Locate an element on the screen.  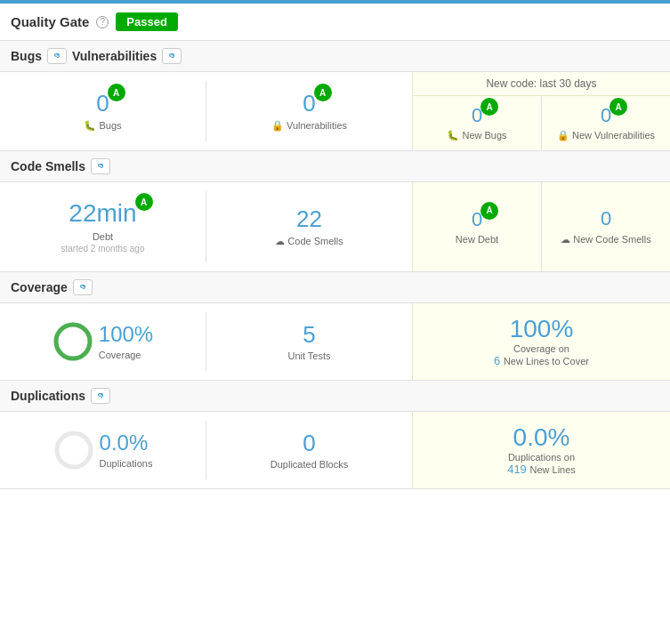
new-vulns-label: 🔒 New Vulnerabilities is located at coordinates (606, 135).